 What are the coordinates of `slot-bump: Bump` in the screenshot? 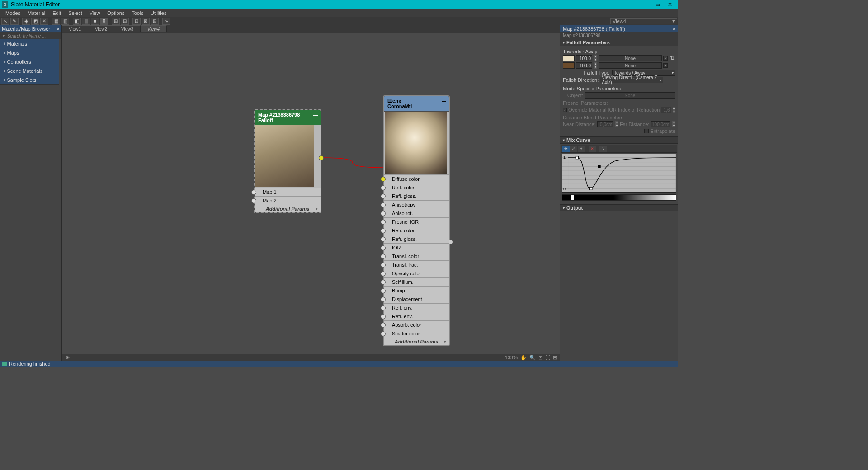 It's located at (416, 290).